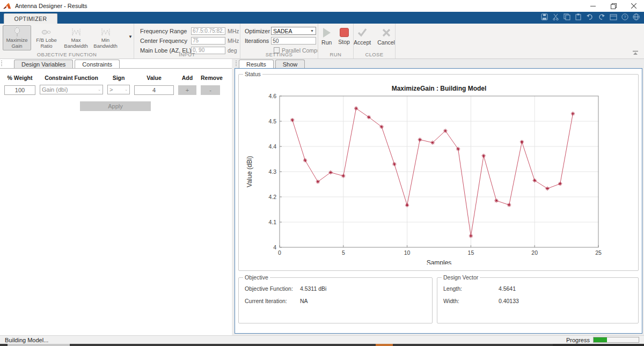  Describe the element at coordinates (115, 106) in the screenshot. I see `apply-button: Apply` at that location.